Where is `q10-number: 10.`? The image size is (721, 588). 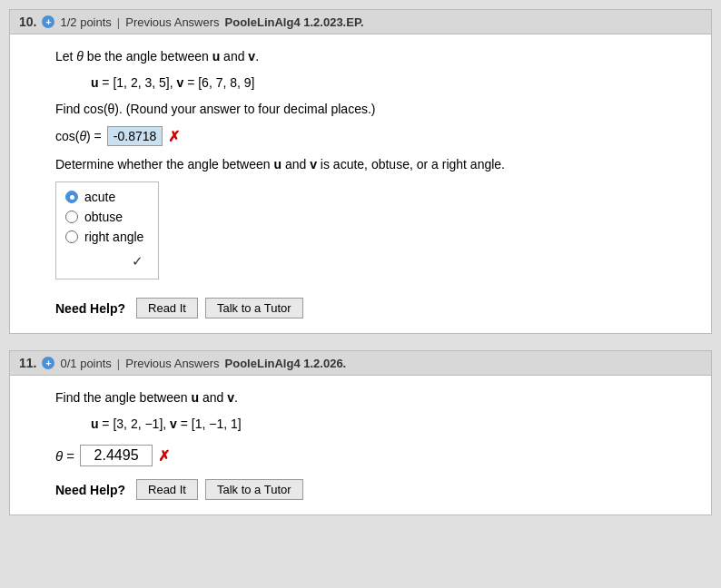
q10-number: 10. is located at coordinates (27, 22).